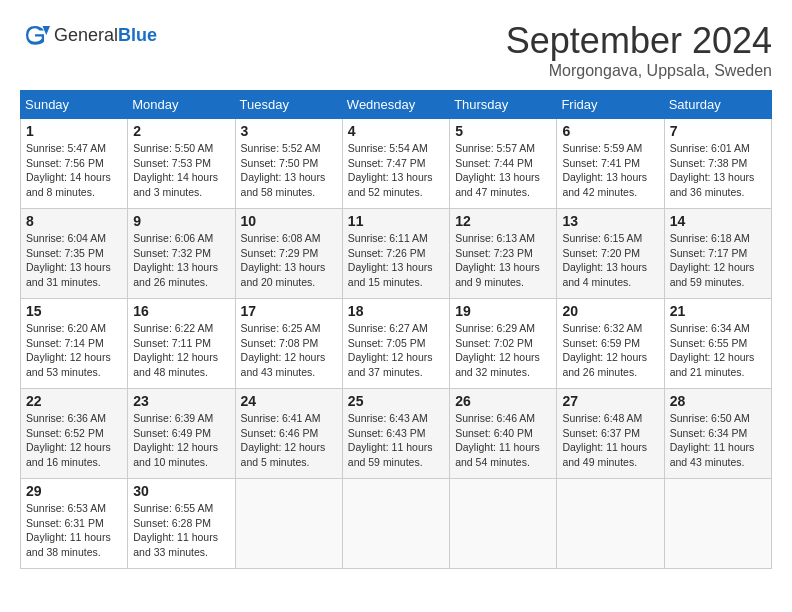  I want to click on day-number: 6, so click(610, 131).